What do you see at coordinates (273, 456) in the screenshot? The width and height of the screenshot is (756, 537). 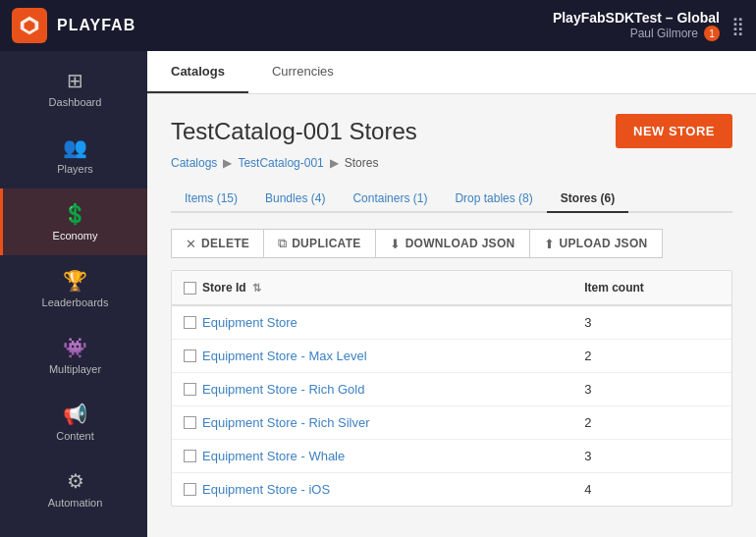 I see `store-link: Equipment Store - Whale` at bounding box center [273, 456].